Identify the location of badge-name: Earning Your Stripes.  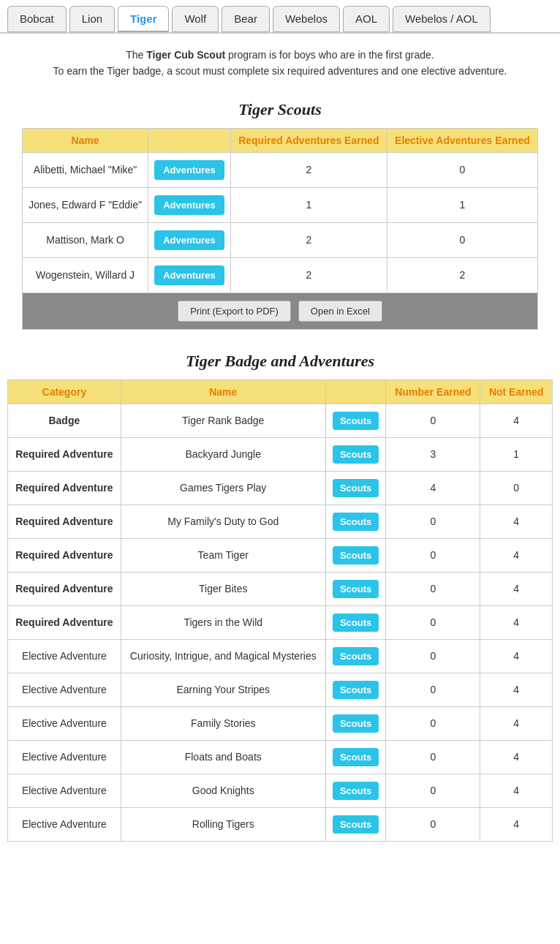
(223, 690).